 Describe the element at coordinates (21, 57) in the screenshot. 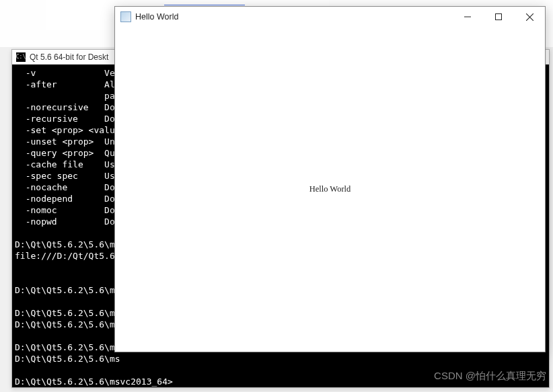

I see `cmd-icon: C:\` at that location.